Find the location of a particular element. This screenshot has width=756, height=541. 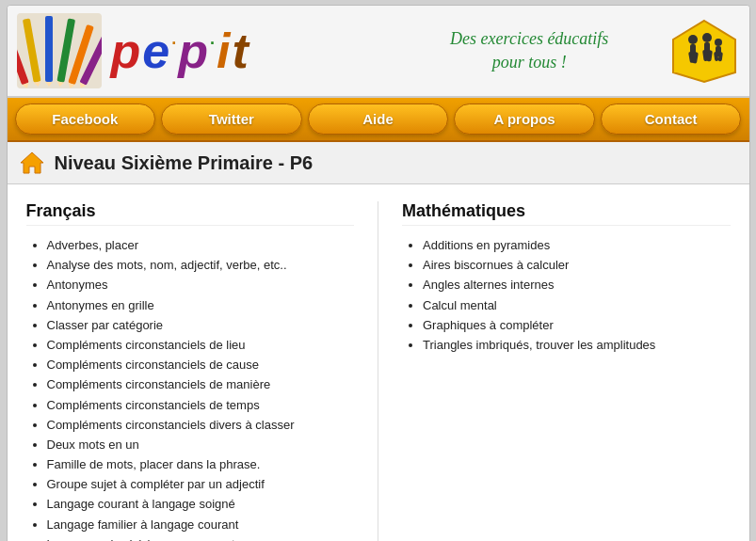

list-item: Antonymes en grille is located at coordinates (201, 306).